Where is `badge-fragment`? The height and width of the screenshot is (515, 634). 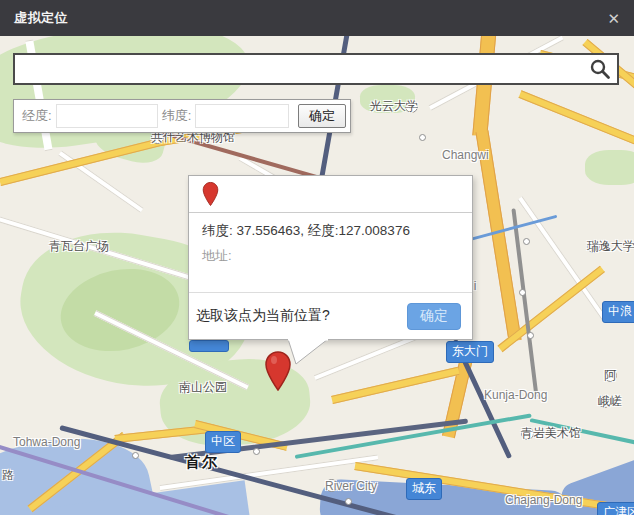 badge-fragment is located at coordinates (209, 346).